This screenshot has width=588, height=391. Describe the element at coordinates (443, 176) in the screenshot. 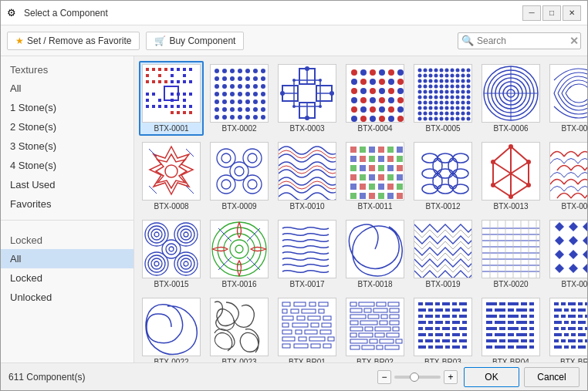

I see `tile-BTX-0012: BTX-0012` at that location.